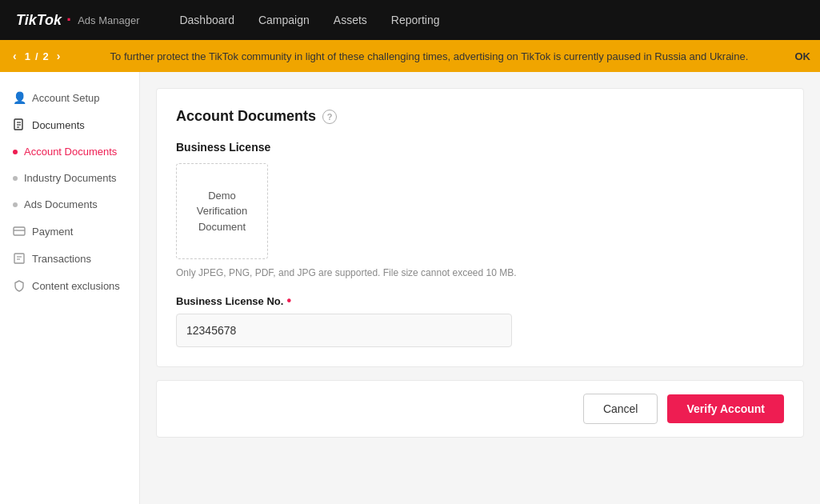 This screenshot has height=504, width=820. Describe the element at coordinates (19, 258) in the screenshot. I see `transactions-icon` at that location.